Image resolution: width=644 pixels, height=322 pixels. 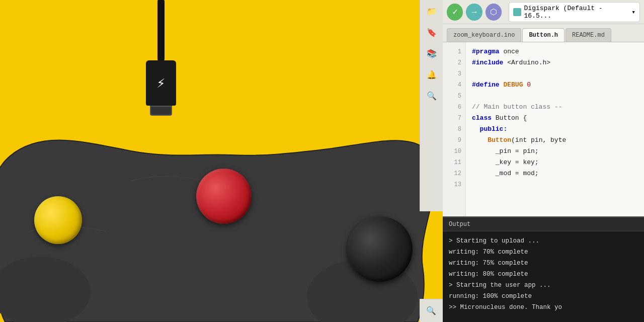 I want to click on usb-cable, so click(x=161, y=30).